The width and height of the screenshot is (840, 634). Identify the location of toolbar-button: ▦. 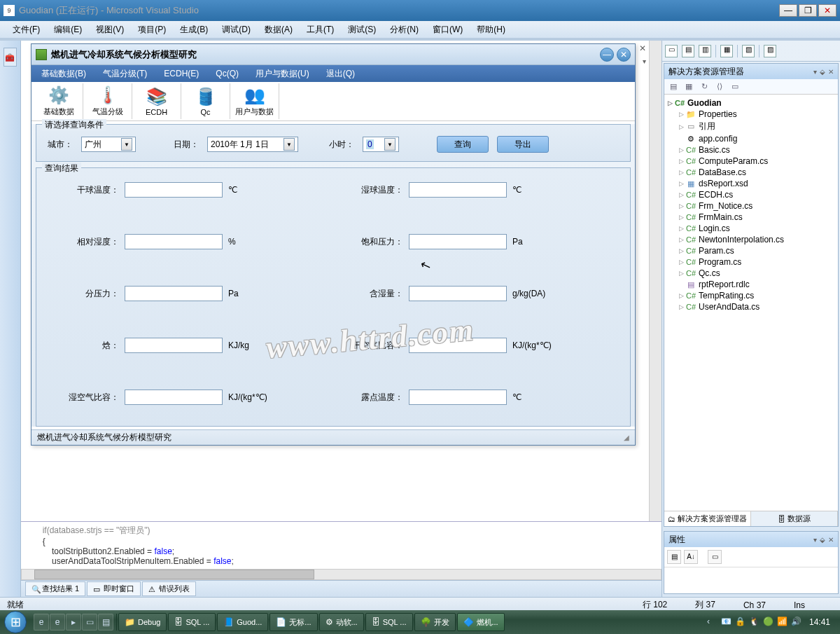
(727, 51).